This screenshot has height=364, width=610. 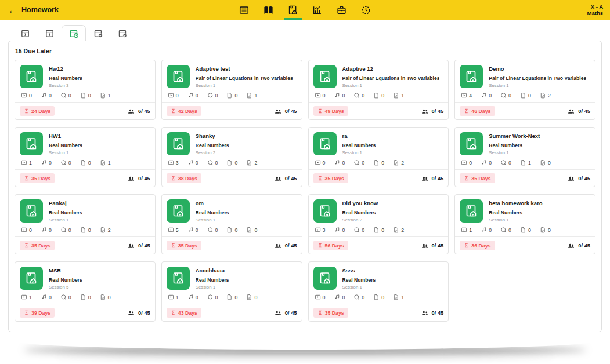 What do you see at coordinates (66, 270) in the screenshot?
I see `card-title: MSR` at bounding box center [66, 270].